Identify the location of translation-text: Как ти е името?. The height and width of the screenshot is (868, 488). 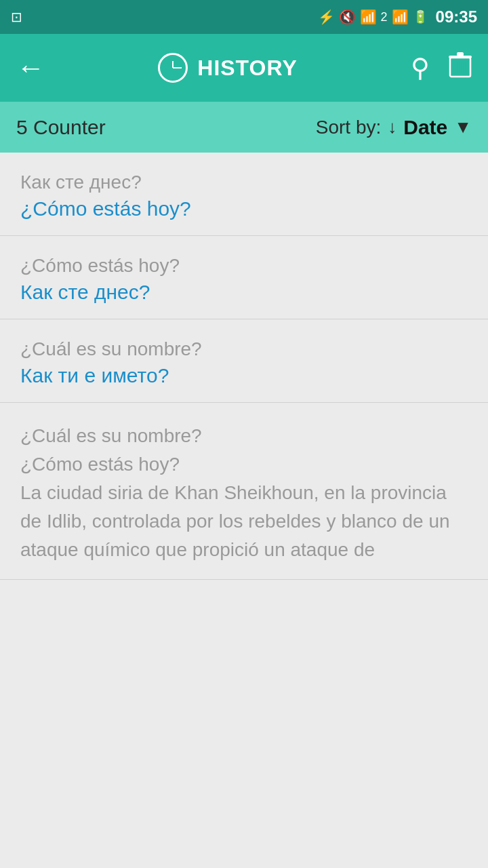
(244, 376).